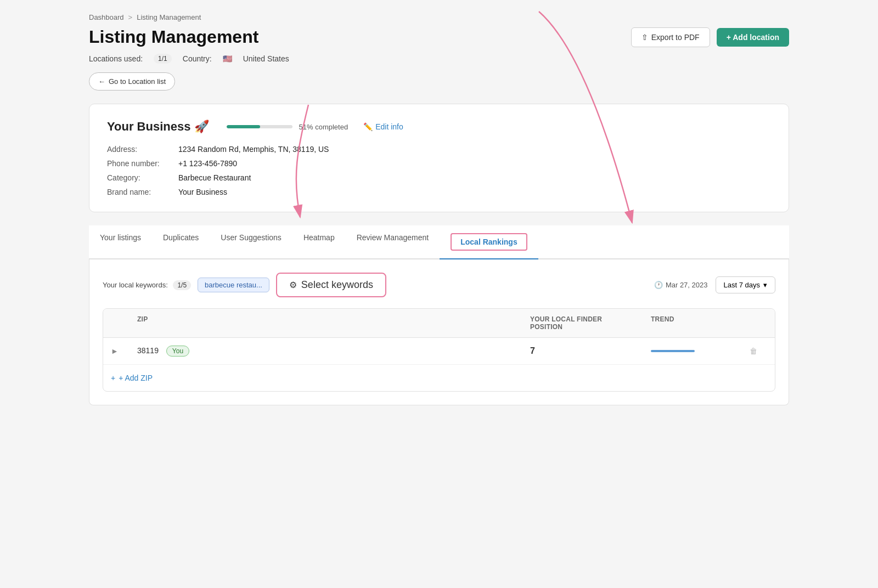 The height and width of the screenshot is (588, 878). Describe the element at coordinates (251, 242) in the screenshot. I see `tab-user-suggestions: User Suggestions` at that location.